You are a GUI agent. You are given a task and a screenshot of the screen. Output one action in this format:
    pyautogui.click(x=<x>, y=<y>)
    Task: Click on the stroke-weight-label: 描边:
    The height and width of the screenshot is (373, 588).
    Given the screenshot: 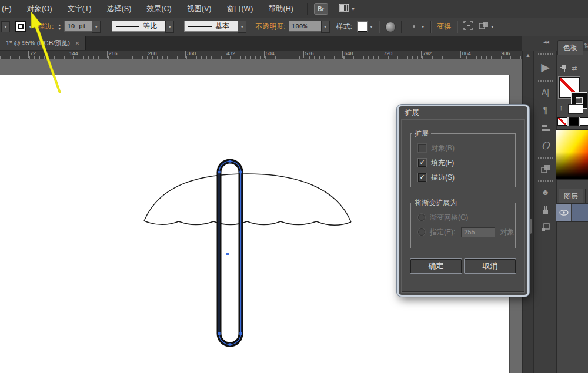 What is the action you would take?
    pyautogui.click(x=46, y=27)
    